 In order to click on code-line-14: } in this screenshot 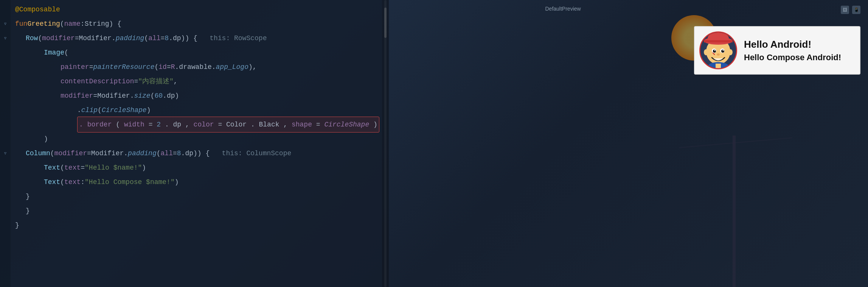, I will do `click(196, 197)`.